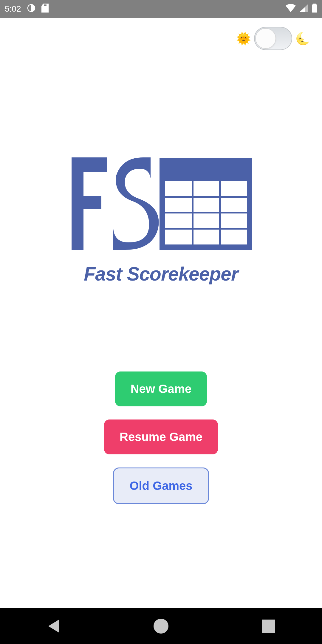  What do you see at coordinates (161, 274) in the screenshot?
I see `app-tagline: Fast Scorekeeper` at bounding box center [161, 274].